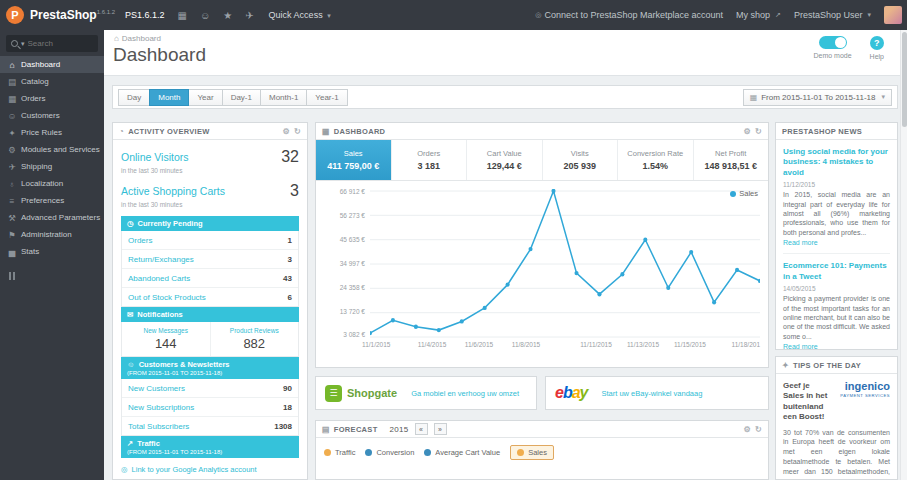  What do you see at coordinates (354, 160) in the screenshot?
I see `kpi-sales: Sales411 759,00 €` at bounding box center [354, 160].